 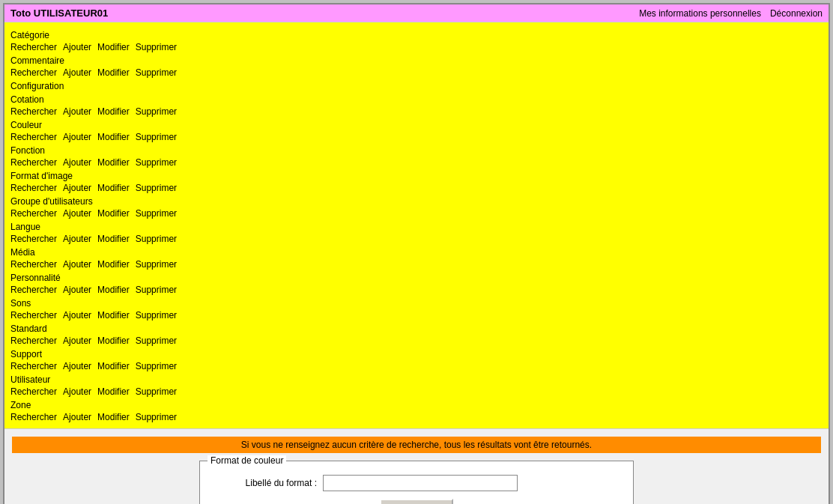 I want to click on action-ajouter-3: Ajouter, so click(x=77, y=112).